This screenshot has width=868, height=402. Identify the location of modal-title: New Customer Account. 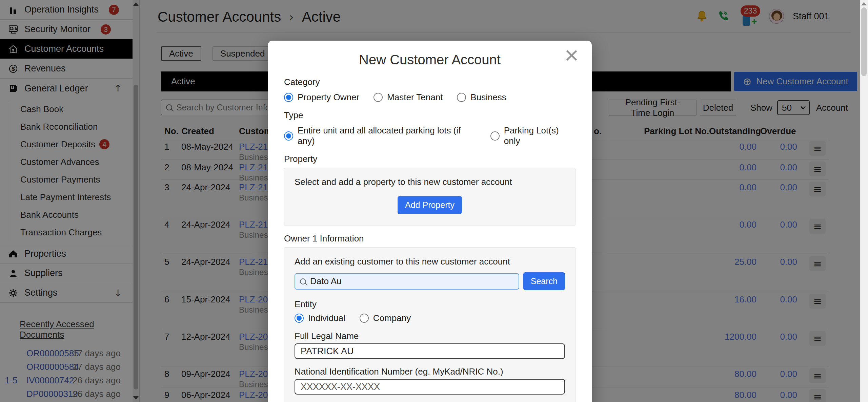
(430, 60).